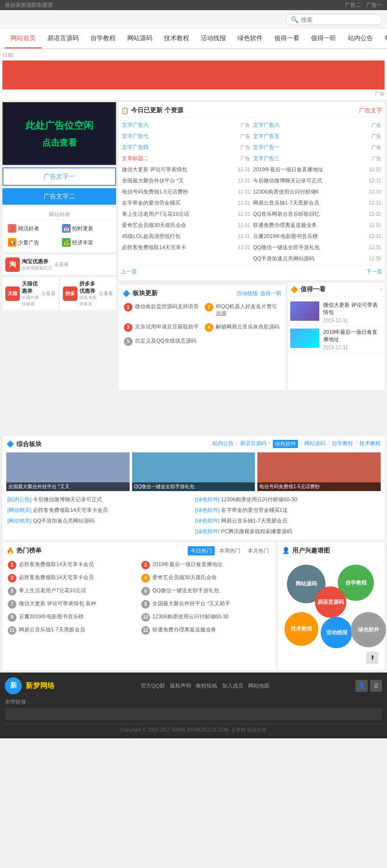 This screenshot has width=387, height=868. Describe the element at coordinates (288, 510) in the screenshot. I see `comp-link-4: [绿色软件]名字带金的爱当劳金桶买1送` at that location.